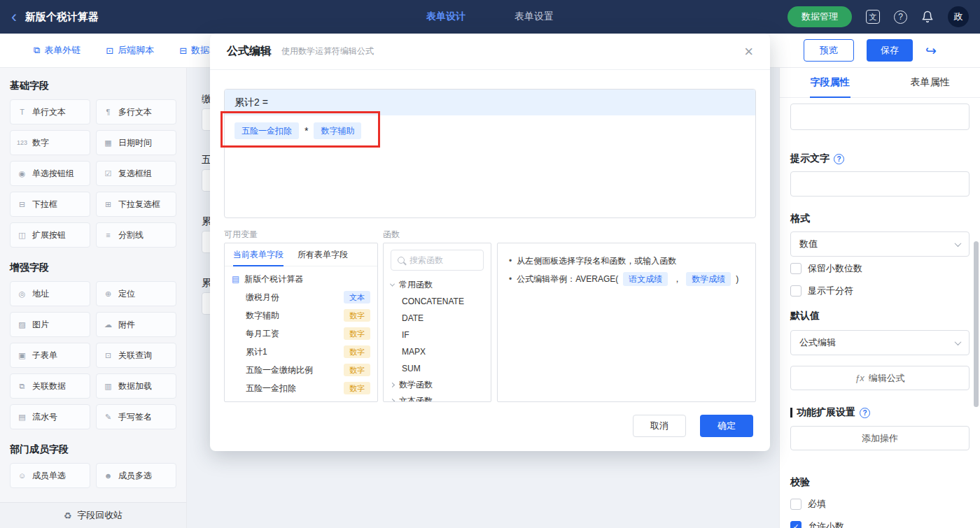 The height and width of the screenshot is (528, 980). I want to click on field-number: 123数字, so click(50, 143).